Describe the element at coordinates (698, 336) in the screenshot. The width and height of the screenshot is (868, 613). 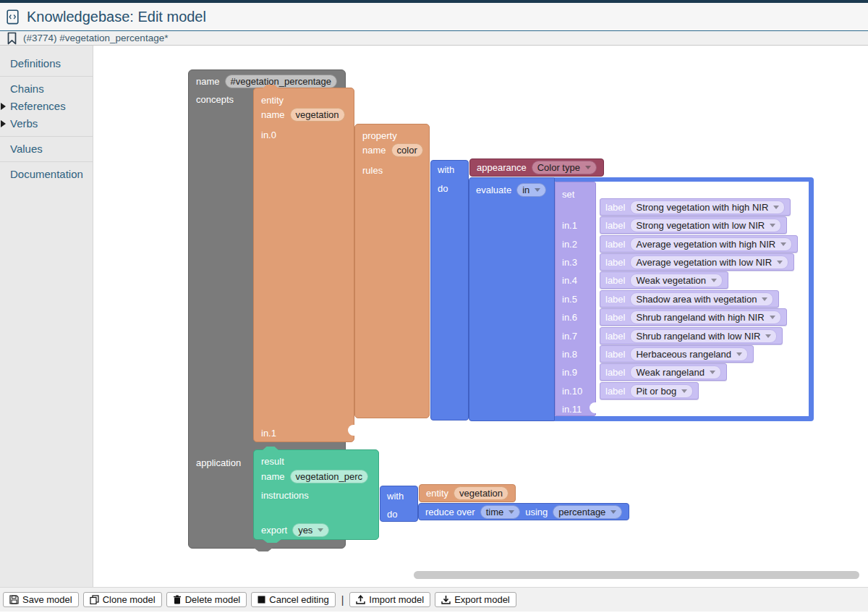
I see `dropdown-value: Shrub rangeland with low NIR` at that location.